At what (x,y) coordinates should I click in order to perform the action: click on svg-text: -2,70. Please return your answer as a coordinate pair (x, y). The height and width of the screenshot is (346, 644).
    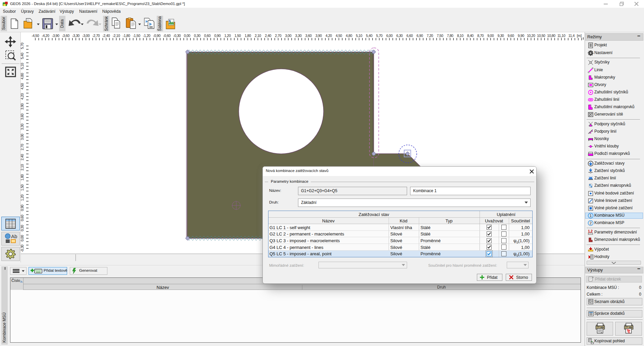
    Looking at the image, I should click on (96, 36).